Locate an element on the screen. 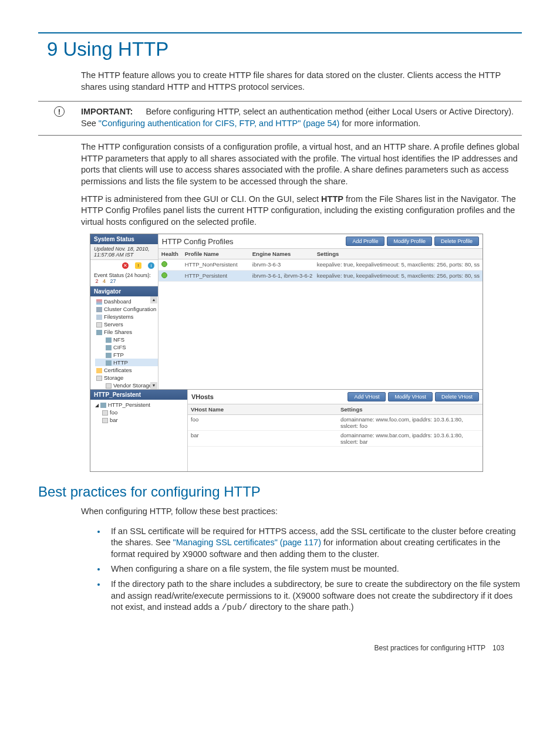 The width and height of the screenshot is (560, 746). tree-root: ◢ HTTP_Persistent is located at coordinates (139, 405).